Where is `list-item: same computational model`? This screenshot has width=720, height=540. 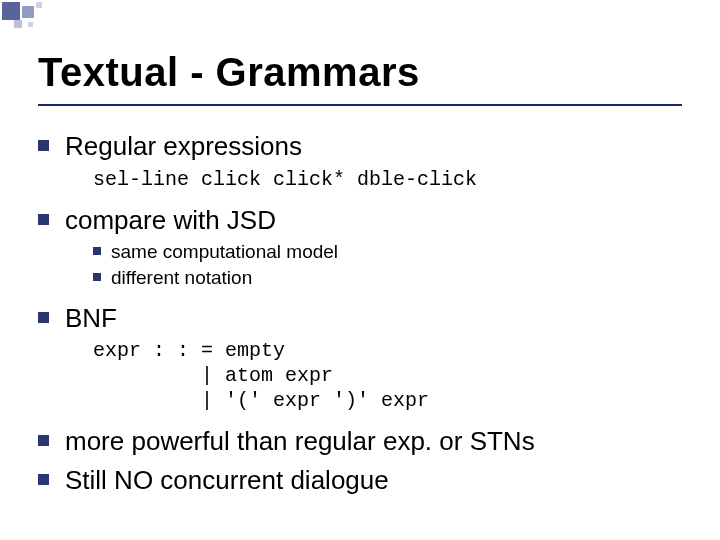
list-item: same computational model is located at coordinates (388, 252).